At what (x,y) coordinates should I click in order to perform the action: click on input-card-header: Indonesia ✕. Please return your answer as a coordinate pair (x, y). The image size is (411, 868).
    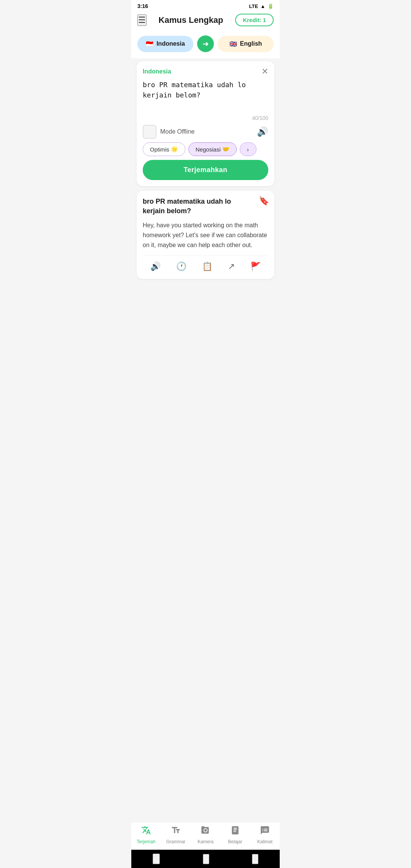
    Looking at the image, I should click on (206, 72).